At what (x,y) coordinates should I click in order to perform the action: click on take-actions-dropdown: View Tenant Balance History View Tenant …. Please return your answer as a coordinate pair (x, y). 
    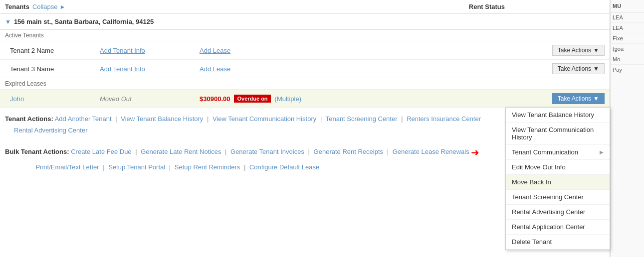
    Looking at the image, I should click on (558, 178).